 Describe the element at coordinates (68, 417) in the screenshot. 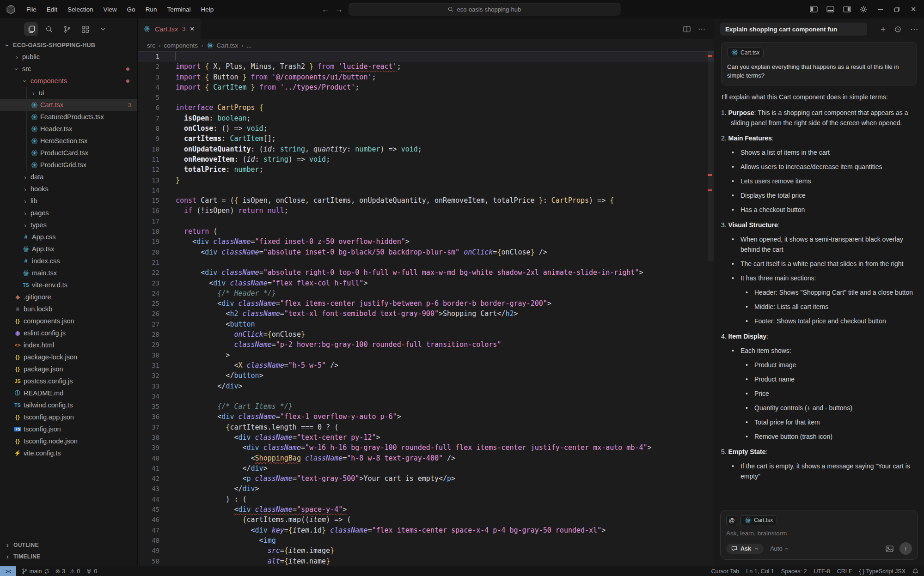

I see `tree-file-tsconfig-app-json: {}tsconfig.app.json` at that location.